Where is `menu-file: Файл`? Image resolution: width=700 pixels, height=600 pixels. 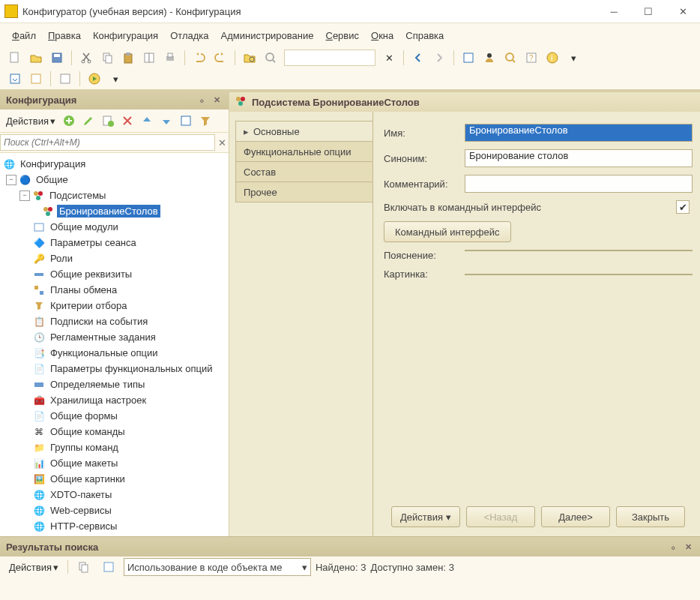
menu-file: Файл is located at coordinates (24, 36).